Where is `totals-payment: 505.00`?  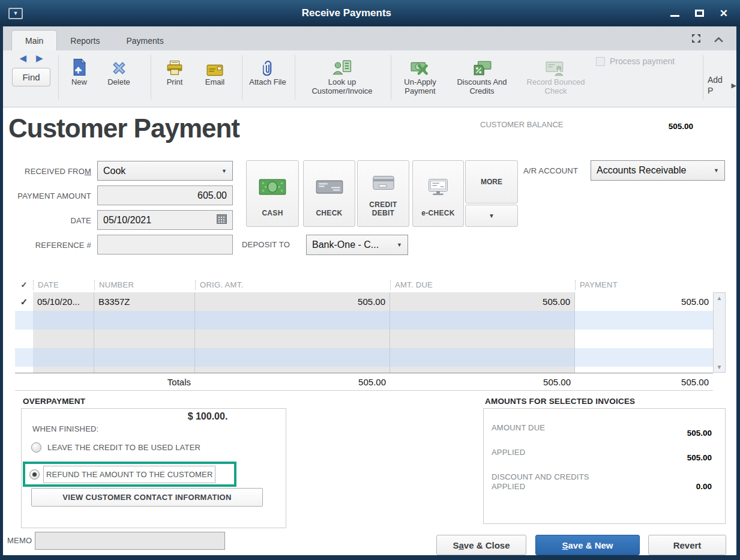 totals-payment: 505.00 is located at coordinates (644, 382).